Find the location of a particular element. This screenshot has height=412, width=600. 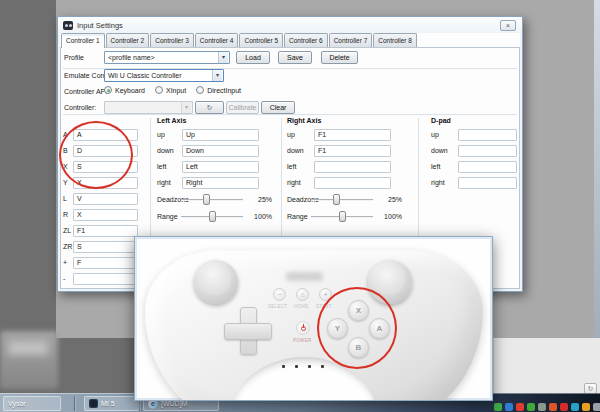

dpad-right-field is located at coordinates (488, 183).